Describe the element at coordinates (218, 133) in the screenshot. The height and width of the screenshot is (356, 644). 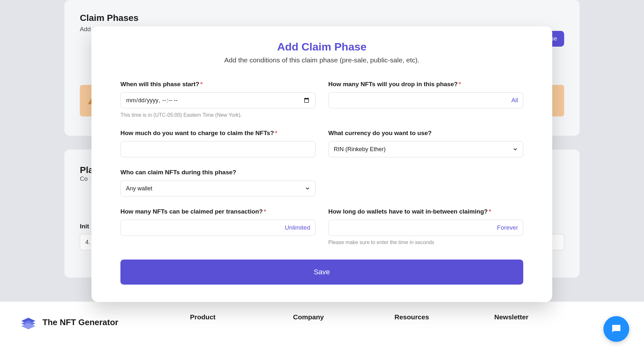
I see `charge-label: How much do you want to charge to claim …` at that location.